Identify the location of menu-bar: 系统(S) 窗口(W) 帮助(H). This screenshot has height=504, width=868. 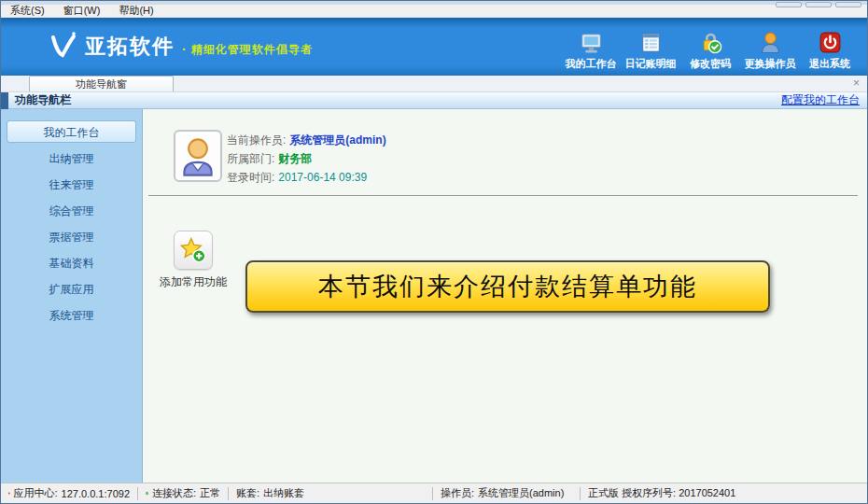
(434, 11).